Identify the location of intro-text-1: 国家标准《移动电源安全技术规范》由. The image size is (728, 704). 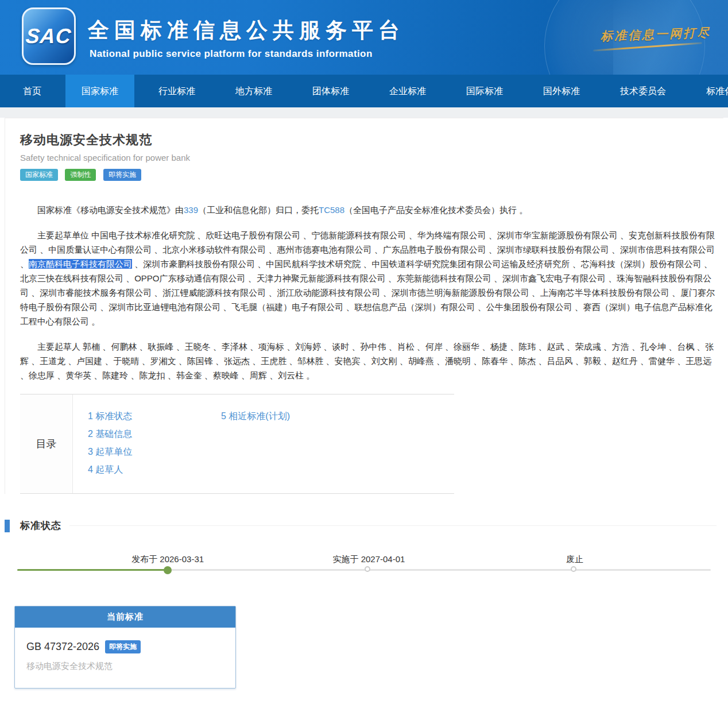
(110, 210).